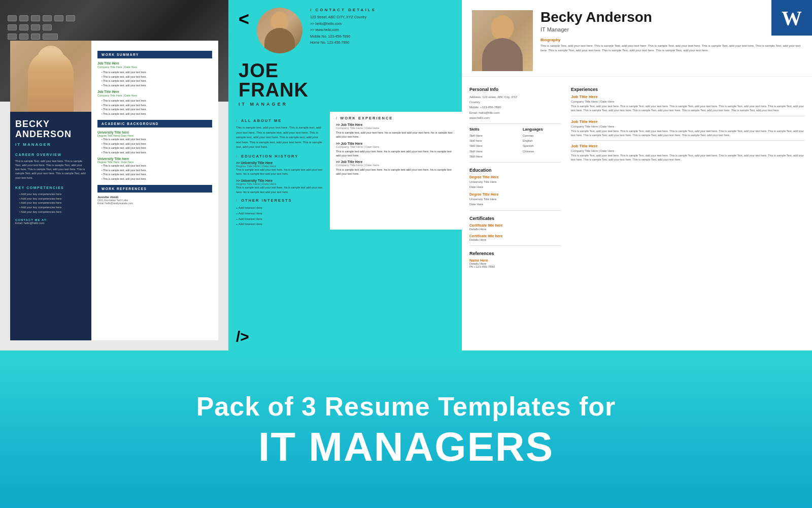  Describe the element at coordinates (51, 207) in the screenshot. I see `t1-competency-4: • Add your key competencies here` at that location.